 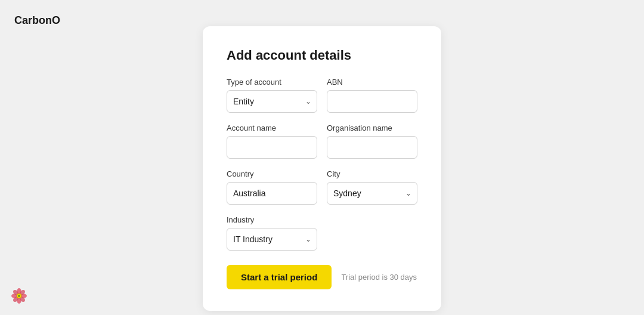 I want to click on organisation-name-group: Organisation name, so click(x=372, y=141).